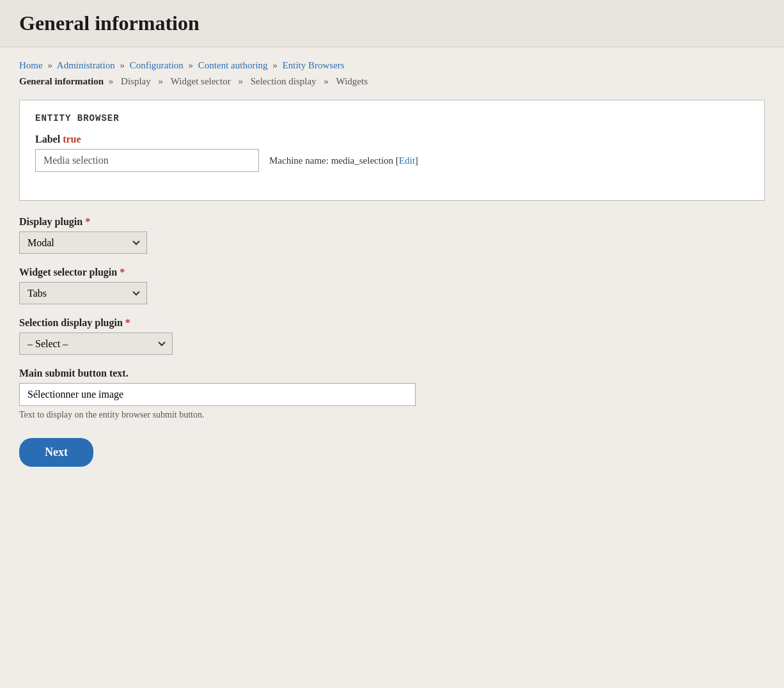  What do you see at coordinates (392, 285) in the screenshot?
I see `widget-selector-plugin-group: Widget selector plugin * Tabs Single` at bounding box center [392, 285].